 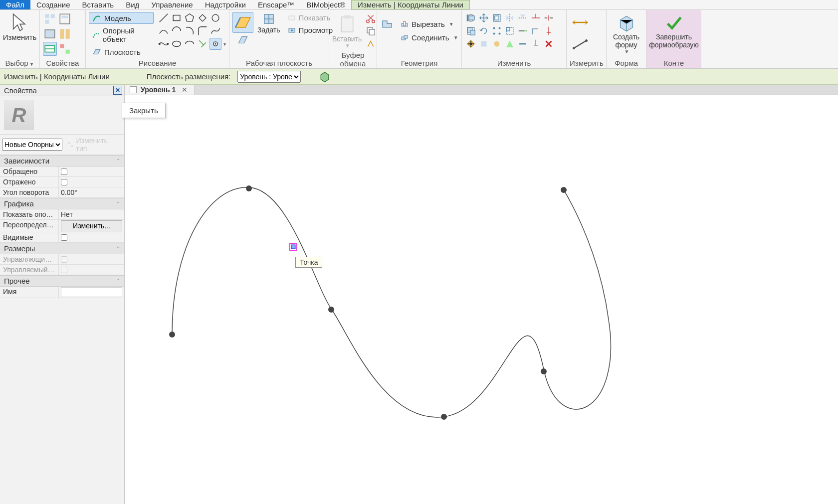 What do you see at coordinates (133, 5) in the screenshot?
I see `menu-view: Вид` at bounding box center [133, 5].